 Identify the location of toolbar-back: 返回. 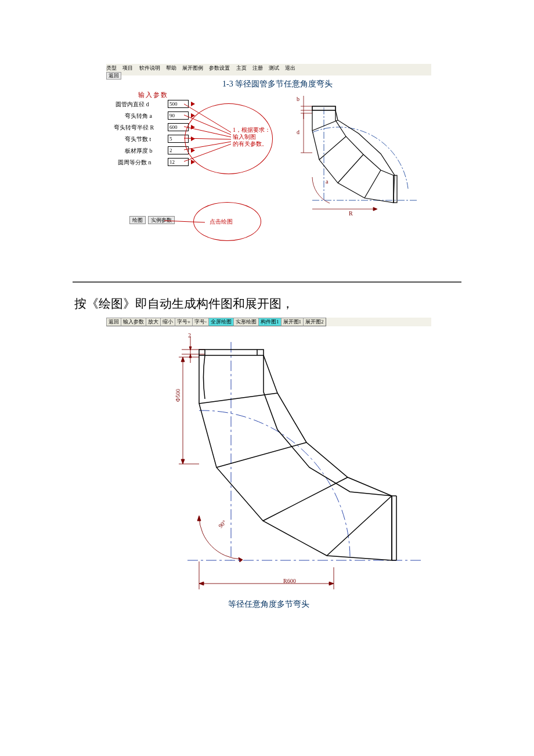
(114, 322).